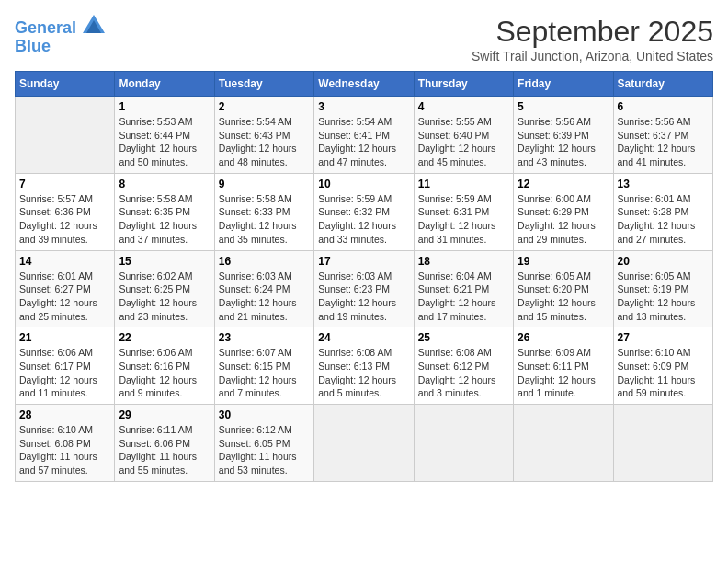 The width and height of the screenshot is (728, 563). What do you see at coordinates (463, 212) in the screenshot?
I see `calendar-cell: 11Sunrise: 5:59 AM Sunset: 6:31 PM Dayli…` at bounding box center [463, 212].